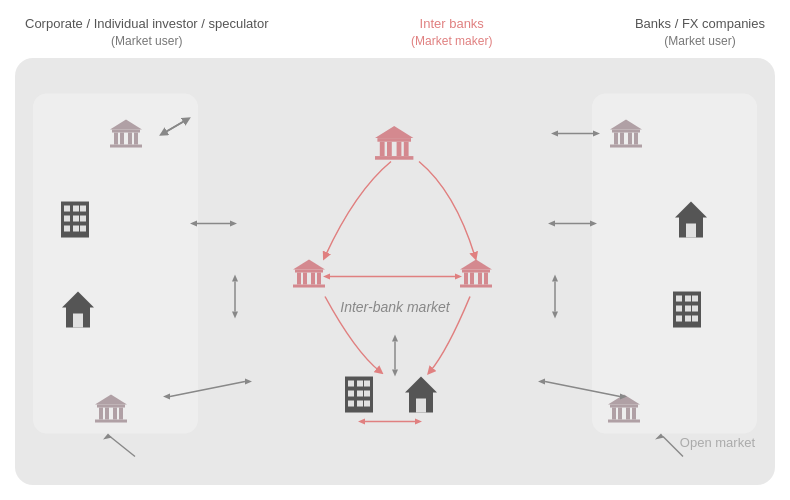 The height and width of the screenshot is (500, 790). Describe the element at coordinates (452, 24) in the screenshot. I see `center-title: Inter banks` at that location.